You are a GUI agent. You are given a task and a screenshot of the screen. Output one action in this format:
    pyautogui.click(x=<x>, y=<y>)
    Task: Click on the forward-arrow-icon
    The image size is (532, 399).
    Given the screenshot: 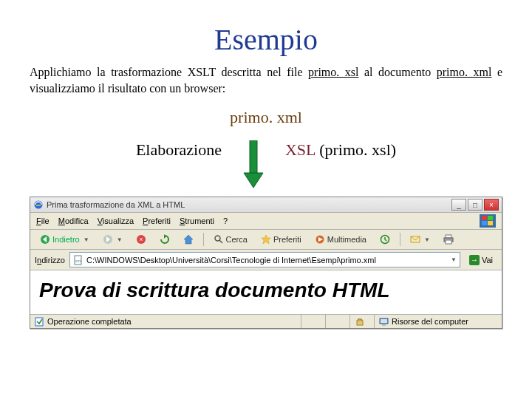 What is the action you would take?
    pyautogui.click(x=108, y=239)
    